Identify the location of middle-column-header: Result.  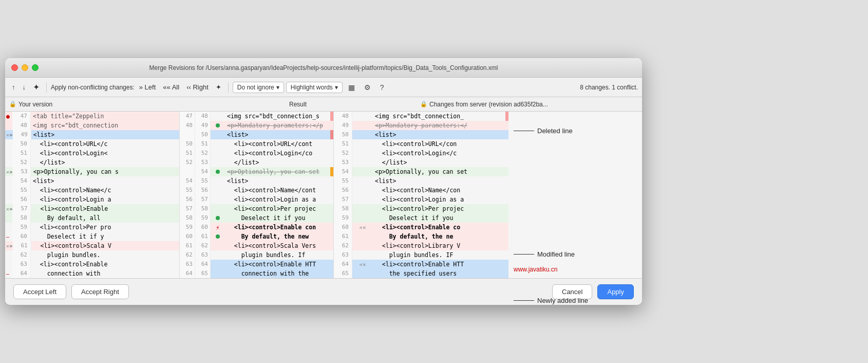
(298, 104).